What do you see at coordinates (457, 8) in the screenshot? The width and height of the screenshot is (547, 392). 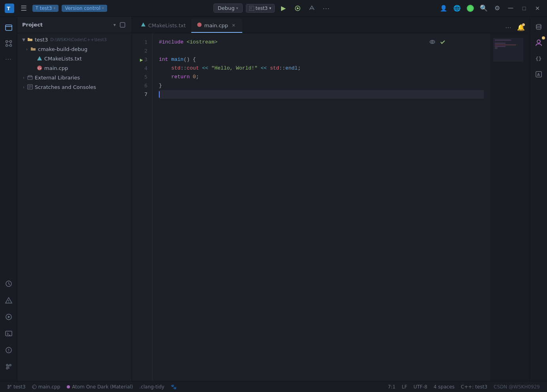 I see `translate-button: 🌐` at bounding box center [457, 8].